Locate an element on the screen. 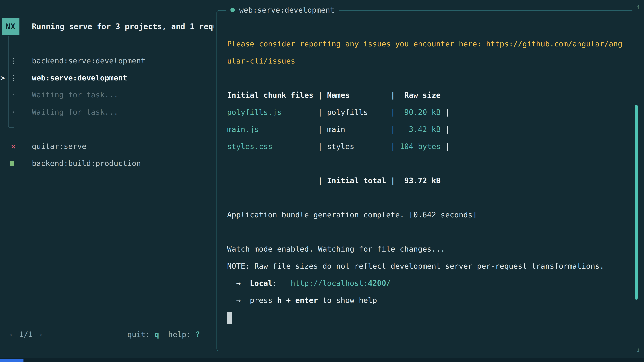  terminal-text: | styles | is located at coordinates (336, 146).